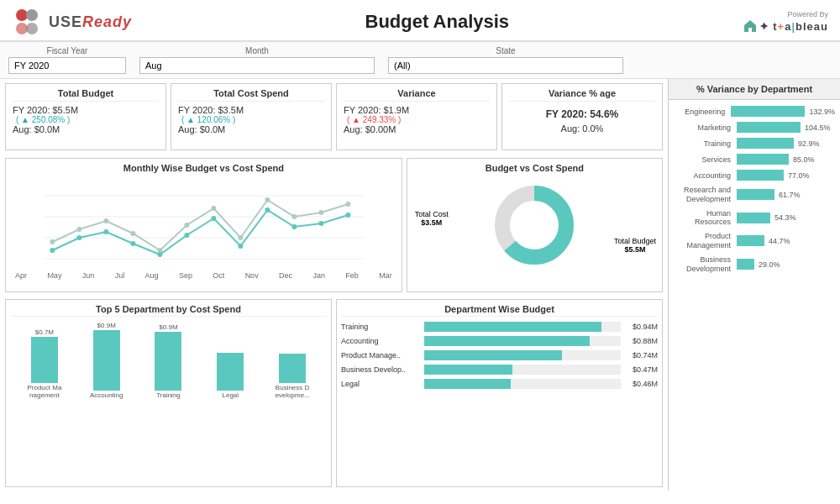  Describe the element at coordinates (230, 395) in the screenshot. I see `bar-label-4: Legal` at that location.